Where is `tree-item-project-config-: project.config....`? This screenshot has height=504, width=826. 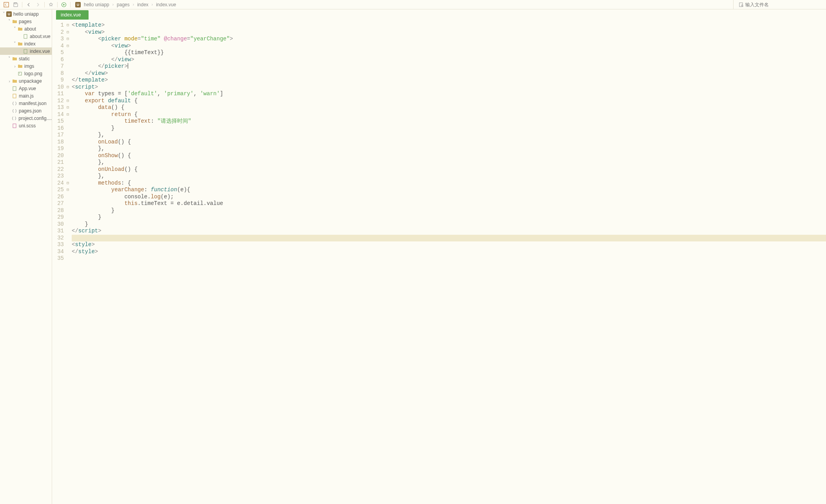 tree-item-project-config-: project.config.... is located at coordinates (26, 118).